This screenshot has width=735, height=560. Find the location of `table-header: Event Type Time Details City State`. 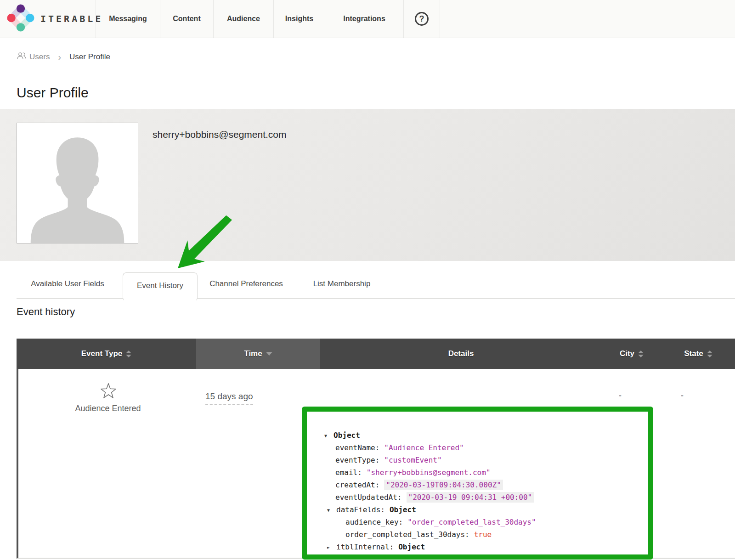

table-header: Event Type Time Details City State is located at coordinates (376, 354).